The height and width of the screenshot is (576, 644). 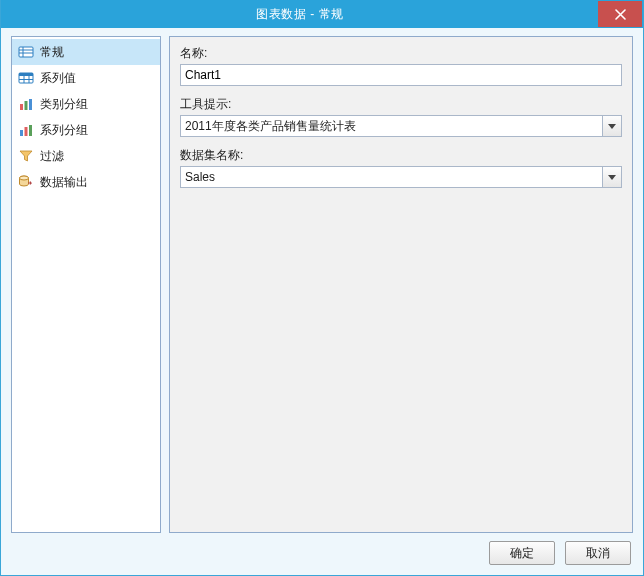 What do you see at coordinates (86, 156) in the screenshot?
I see `sidebar-item-filters: 过滤` at bounding box center [86, 156].